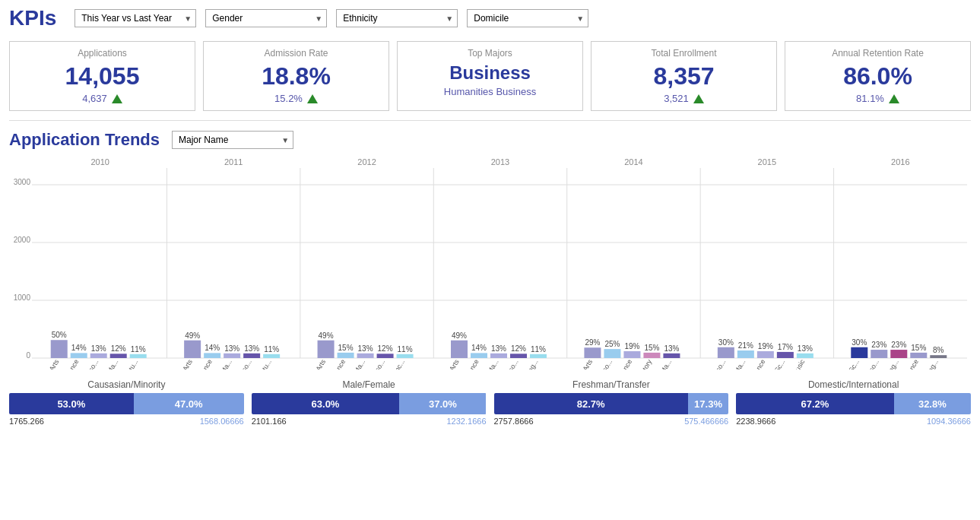 This screenshot has height=520, width=980. I want to click on svg-text: 2000, so click(23, 240).